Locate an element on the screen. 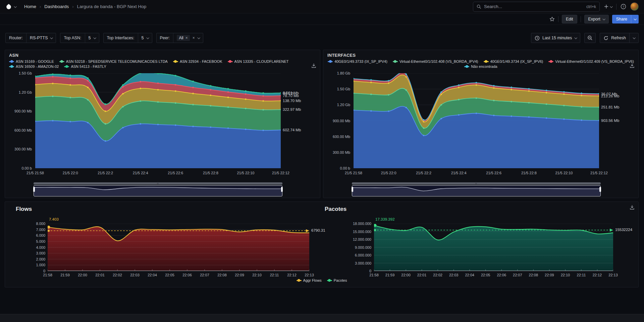 This screenshot has width=644, height=322. top-navbar: Home › Dashboards › Largura de banda - B… is located at coordinates (322, 7).